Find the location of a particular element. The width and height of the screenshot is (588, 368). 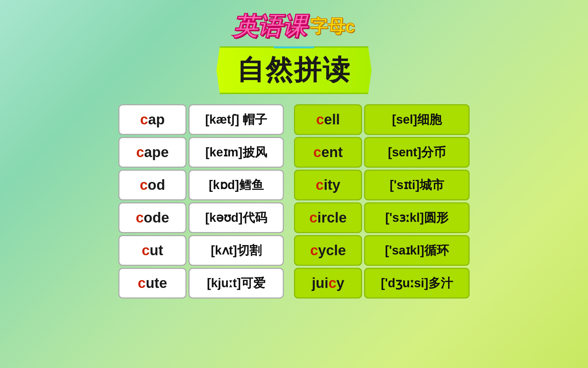

table-row: circle ['sɜːkl]圆形 is located at coordinates (382, 218).